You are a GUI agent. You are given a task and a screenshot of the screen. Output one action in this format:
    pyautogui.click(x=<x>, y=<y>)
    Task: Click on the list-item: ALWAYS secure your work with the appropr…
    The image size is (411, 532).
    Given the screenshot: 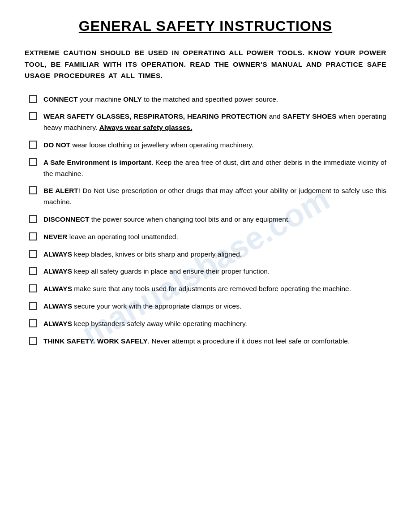 What is the action you would take?
    pyautogui.click(x=208, y=306)
    